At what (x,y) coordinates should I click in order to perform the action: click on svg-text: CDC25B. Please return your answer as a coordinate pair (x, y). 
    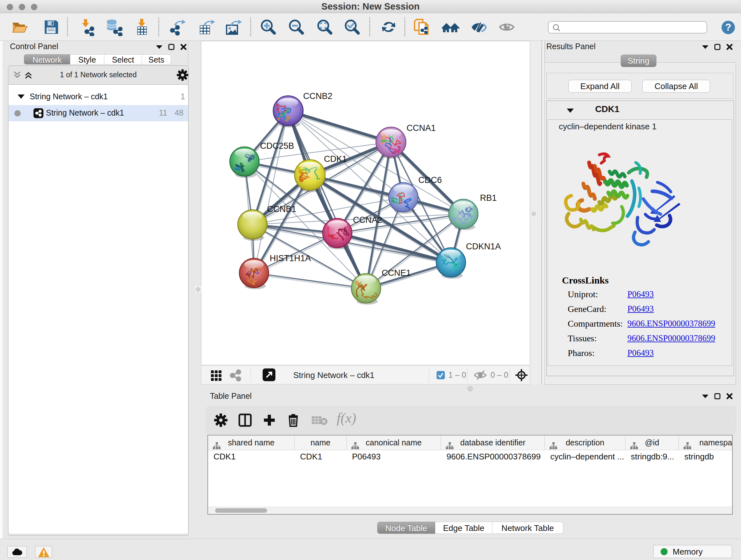
    Looking at the image, I should click on (277, 146).